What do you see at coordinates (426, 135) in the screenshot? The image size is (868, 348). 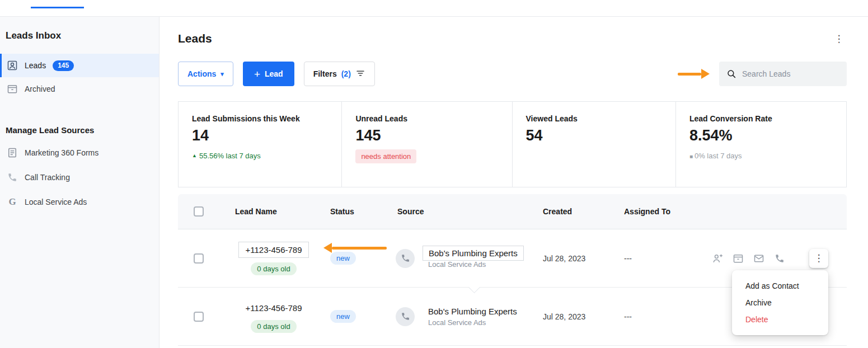 I see `stat-value: 145` at bounding box center [426, 135].